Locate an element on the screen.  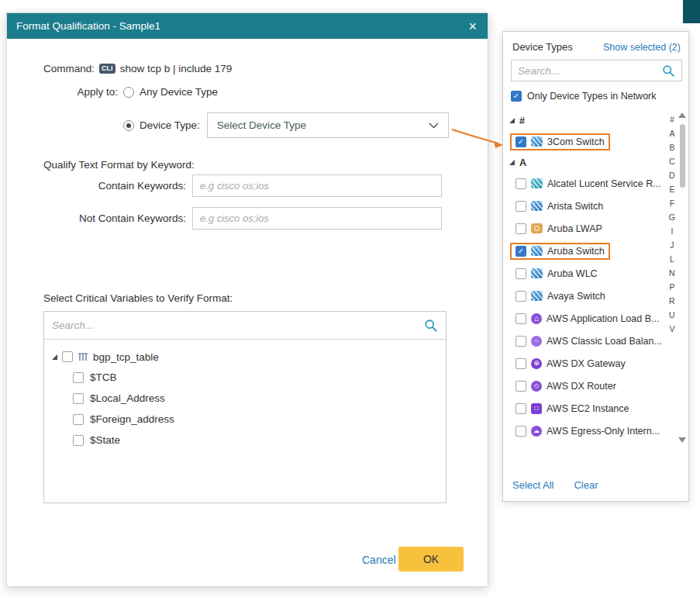
item: AWS Classic Load Balan... is located at coordinates (589, 341).